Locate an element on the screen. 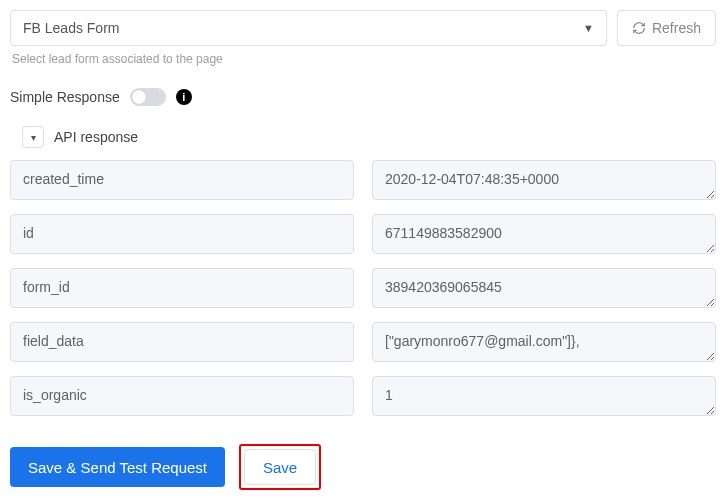 The height and width of the screenshot is (500, 726). caret-down-icon: ▼ is located at coordinates (588, 28).